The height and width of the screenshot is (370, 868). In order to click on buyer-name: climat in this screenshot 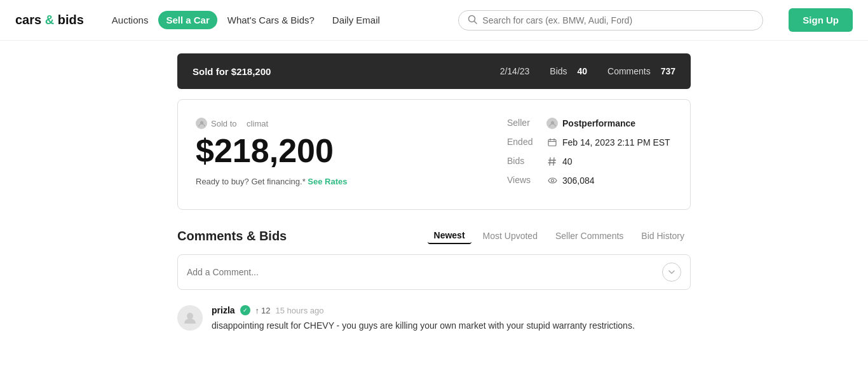, I will do `click(257, 123)`.